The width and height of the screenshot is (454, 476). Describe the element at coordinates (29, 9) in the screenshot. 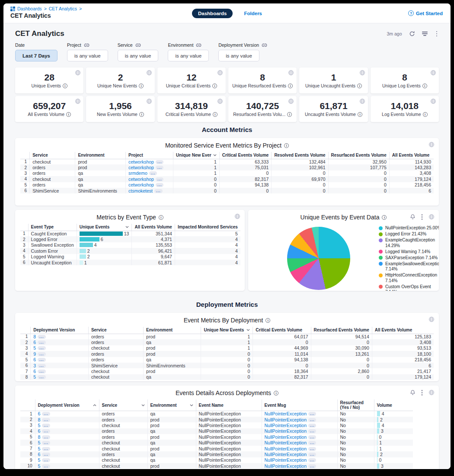

I see `breadcrumb-dashboards: Dashboards` at that location.